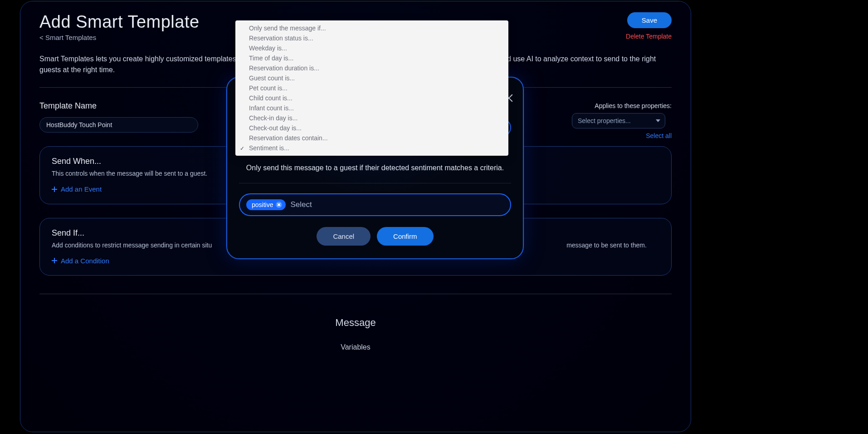 This screenshot has height=434, width=868. I want to click on add-event-label: Add an Event, so click(81, 189).